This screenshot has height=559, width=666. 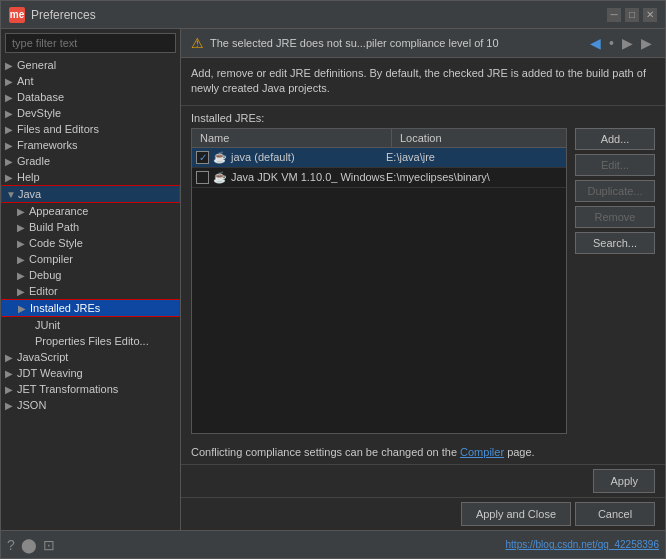 What do you see at coordinates (44, 291) in the screenshot?
I see `sidebar-item-label: Editor` at bounding box center [44, 291].